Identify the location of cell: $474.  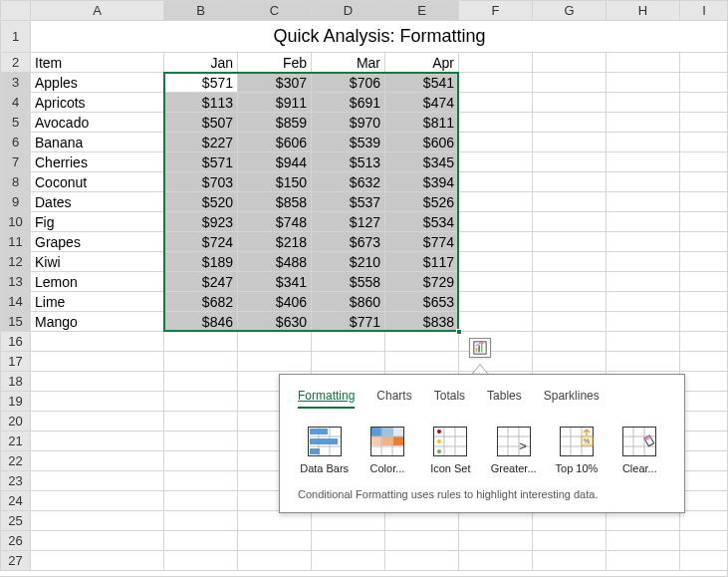
(422, 103).